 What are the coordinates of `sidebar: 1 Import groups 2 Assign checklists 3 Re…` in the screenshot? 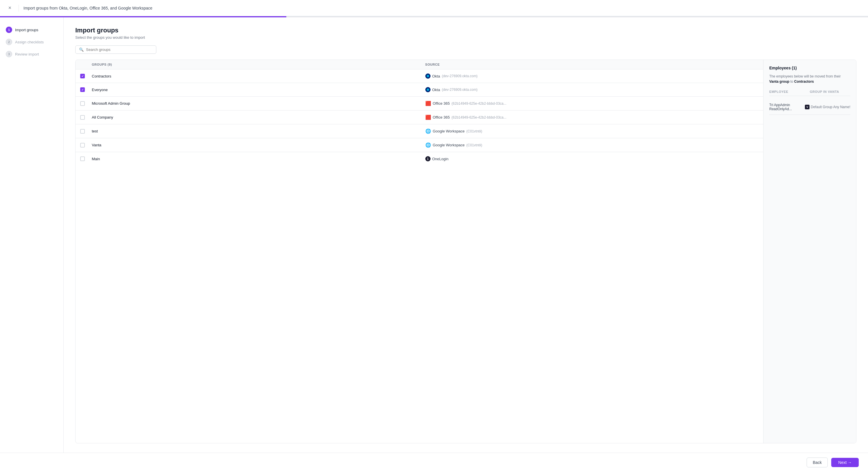 It's located at (32, 235).